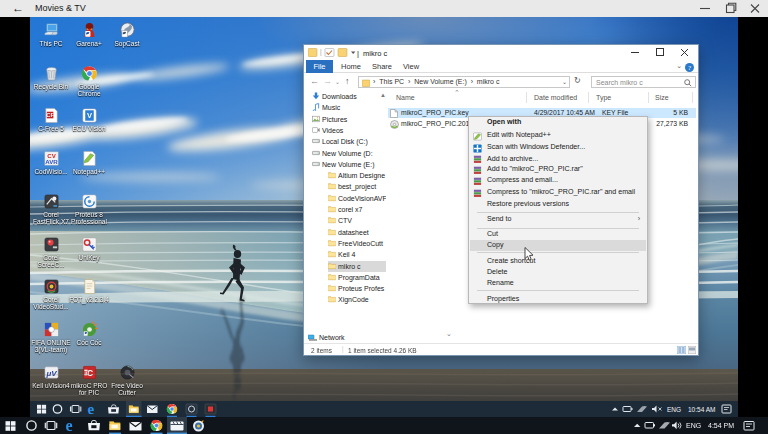 The width and height of the screenshot is (768, 434). I want to click on svg-text: AVR, so click(52, 162).